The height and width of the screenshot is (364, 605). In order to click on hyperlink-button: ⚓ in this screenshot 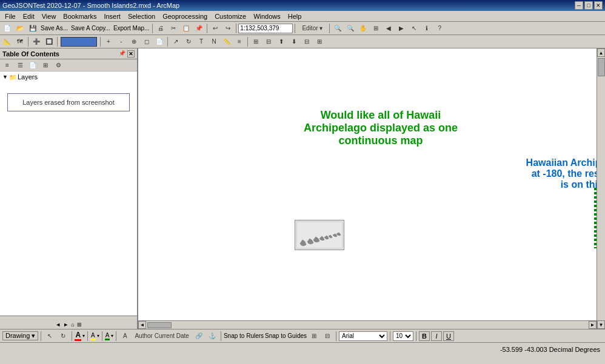, I will do `click(212, 336)`.